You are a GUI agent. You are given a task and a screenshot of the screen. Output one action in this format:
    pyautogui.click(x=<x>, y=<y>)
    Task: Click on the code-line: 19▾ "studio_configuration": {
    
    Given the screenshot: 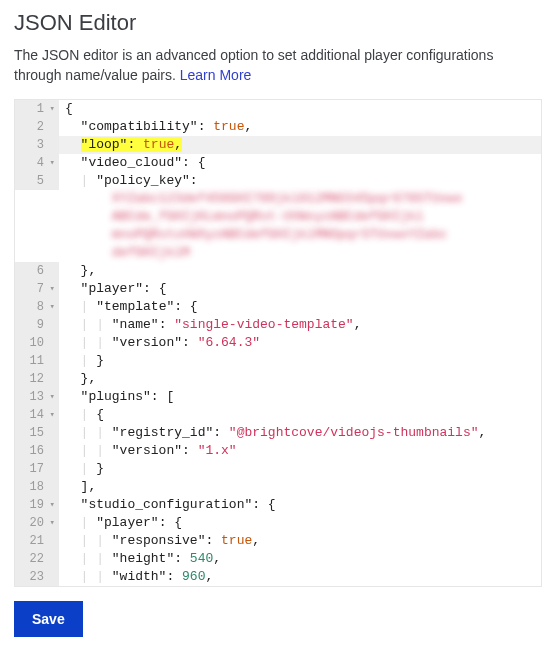 What is the action you would take?
    pyautogui.click(x=278, y=505)
    